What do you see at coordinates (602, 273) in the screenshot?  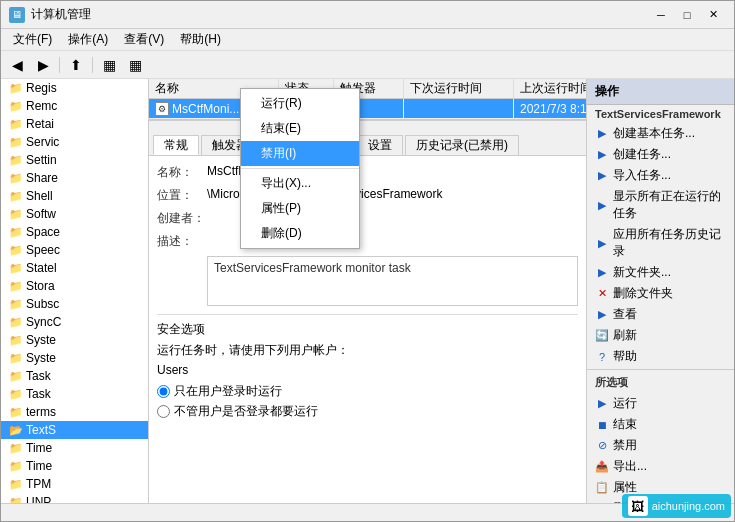 I see `new-folder-icon: ▶` at bounding box center [602, 273].